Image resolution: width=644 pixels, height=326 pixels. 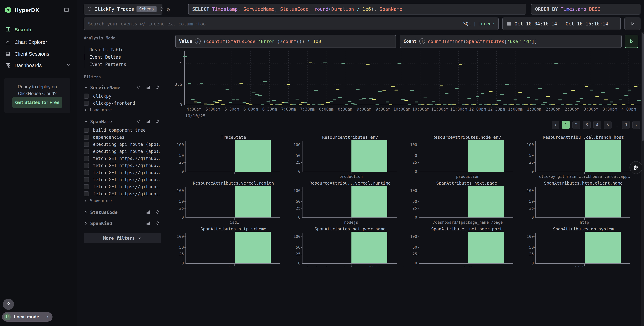 I want to click on filter-value-row: build component tree, so click(x=122, y=130).